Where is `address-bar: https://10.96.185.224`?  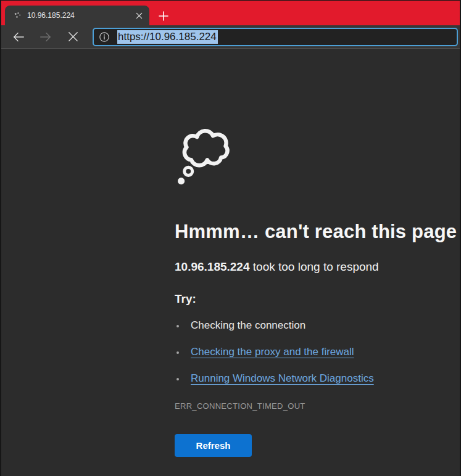 address-bar: https://10.96.185.224 is located at coordinates (275, 37).